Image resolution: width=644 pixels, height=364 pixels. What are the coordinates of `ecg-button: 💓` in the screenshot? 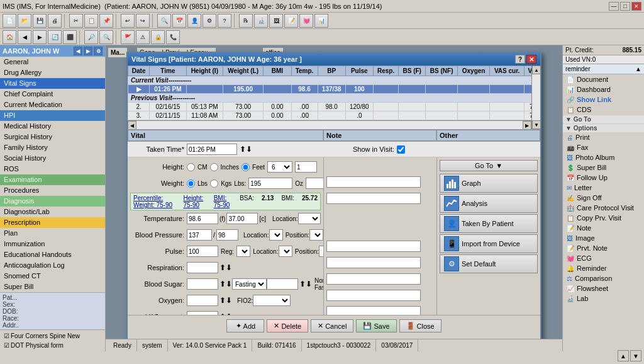 It's located at (306, 21).